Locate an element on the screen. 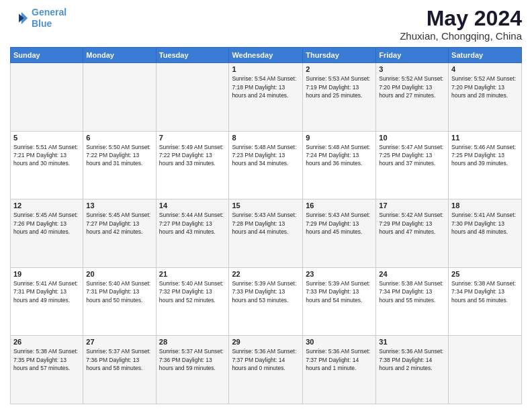 This screenshot has width=532, height=411. day-number: 22 is located at coordinates (266, 274).